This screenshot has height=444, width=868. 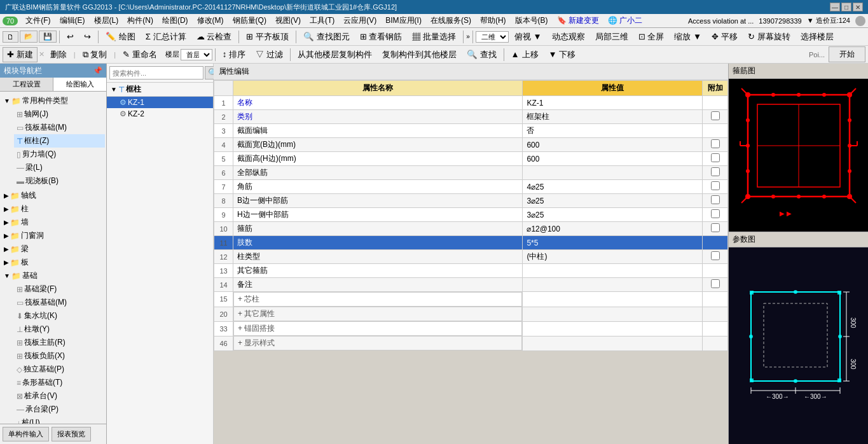 I want to click on table-row: 14备注, so click(x=471, y=285).